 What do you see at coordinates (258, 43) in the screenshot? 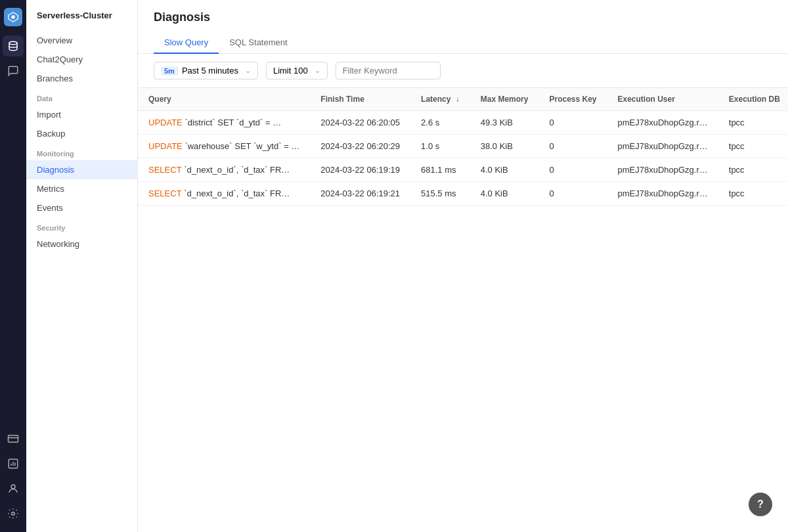
I see `tab-sql-statement: SQL Statement` at bounding box center [258, 43].